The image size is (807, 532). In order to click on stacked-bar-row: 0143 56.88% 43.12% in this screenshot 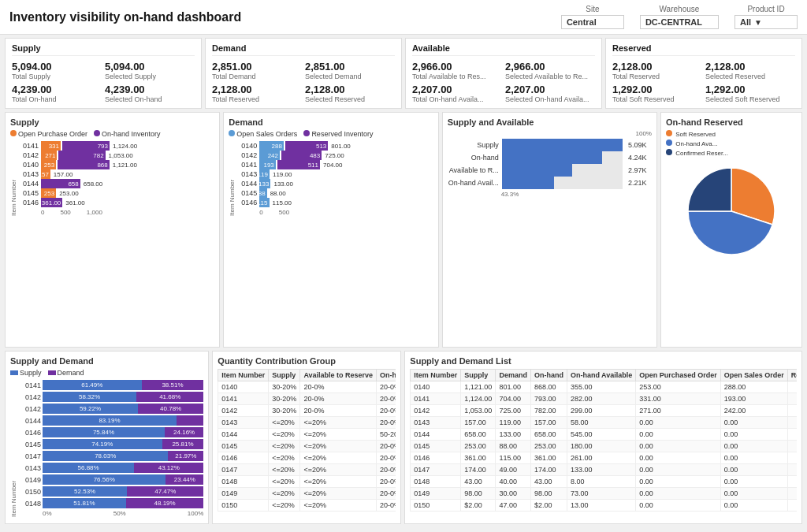, I will do `click(111, 468)`.